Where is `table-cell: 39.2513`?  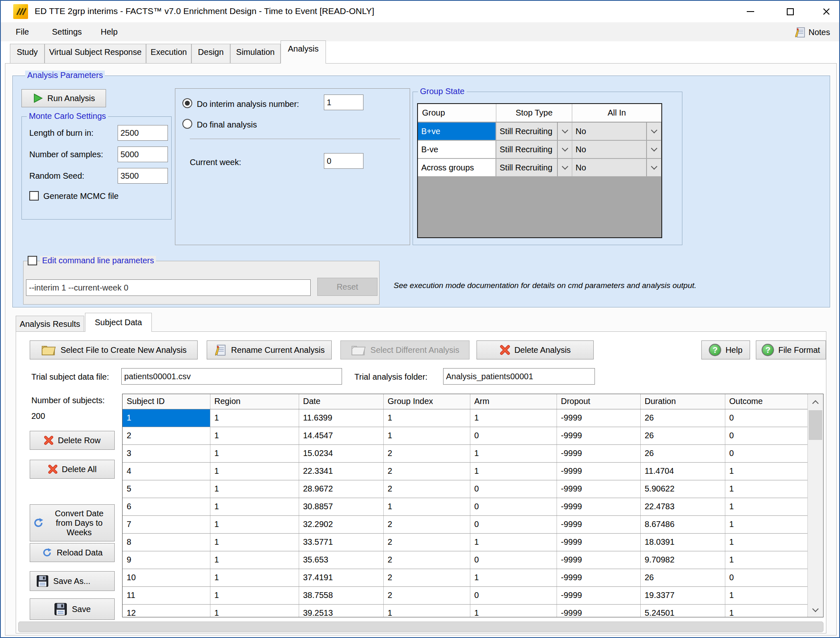 table-cell: 39.2513 is located at coordinates (341, 611).